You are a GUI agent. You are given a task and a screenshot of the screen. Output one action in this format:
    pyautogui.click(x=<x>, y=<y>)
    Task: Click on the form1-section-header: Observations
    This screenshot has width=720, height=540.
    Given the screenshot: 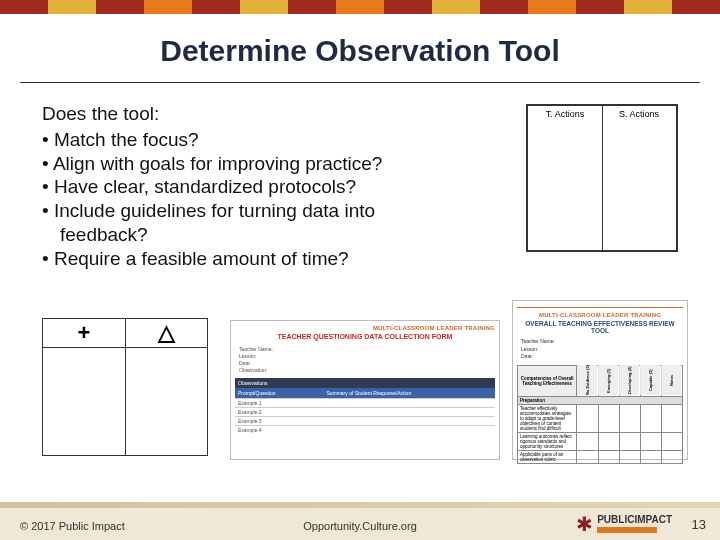 What is the action you would take?
    pyautogui.click(x=365, y=383)
    